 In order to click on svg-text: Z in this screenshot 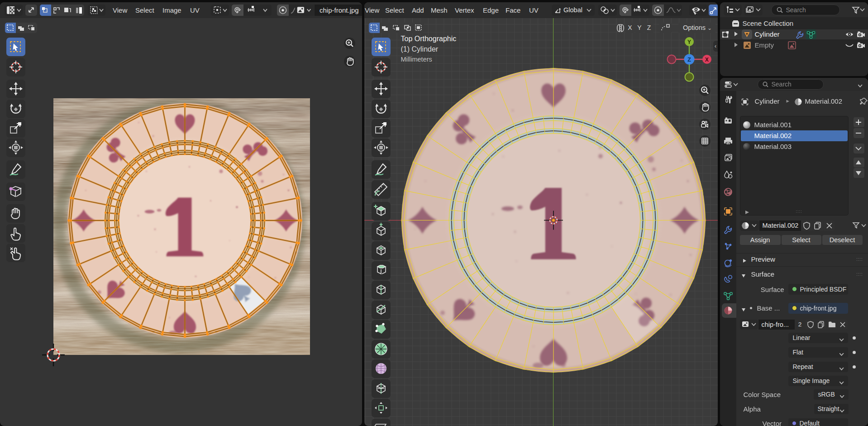, I will do `click(689, 60)`.